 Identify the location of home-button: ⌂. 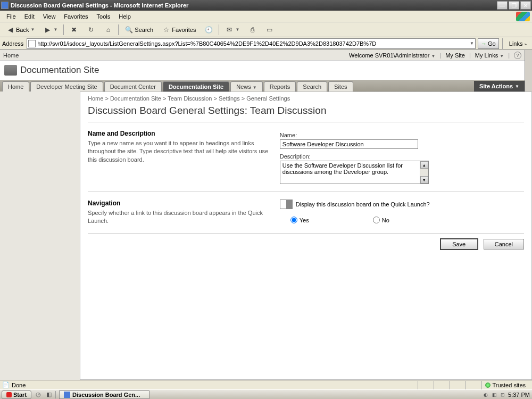
(108, 30).